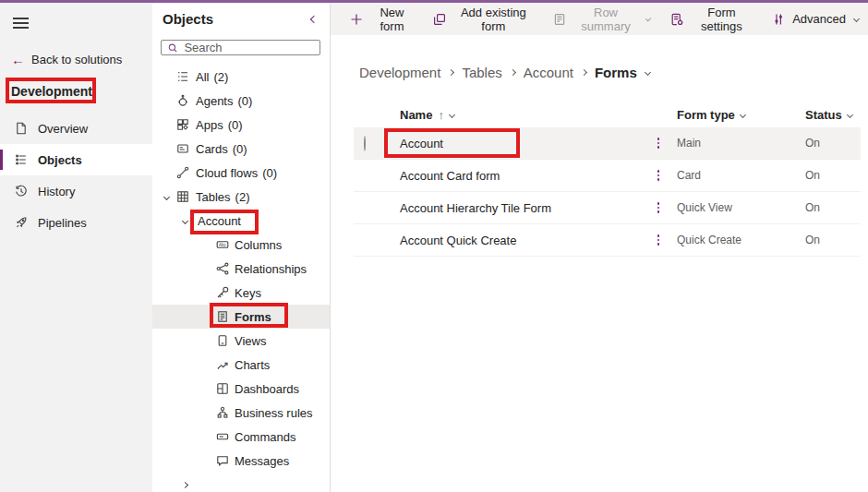 This screenshot has width=868, height=492. Describe the element at coordinates (21, 128) in the screenshot. I see `overview-icon` at that location.